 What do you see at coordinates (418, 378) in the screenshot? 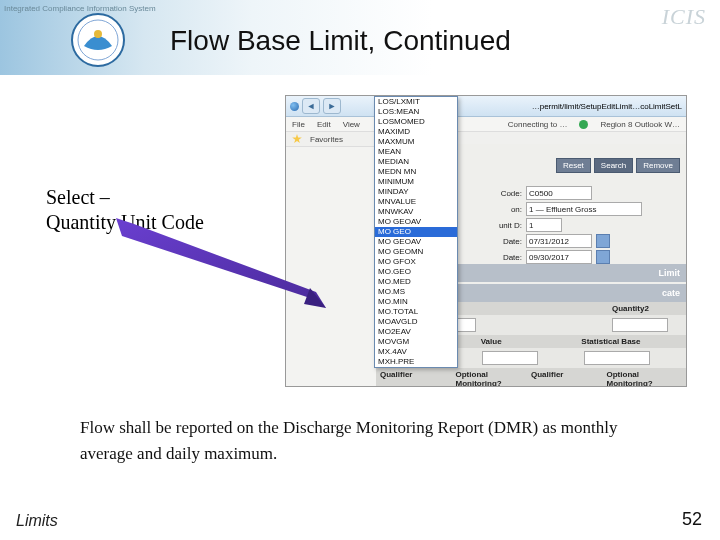
I see `col-qualifier: Qualifier` at bounding box center [418, 378].